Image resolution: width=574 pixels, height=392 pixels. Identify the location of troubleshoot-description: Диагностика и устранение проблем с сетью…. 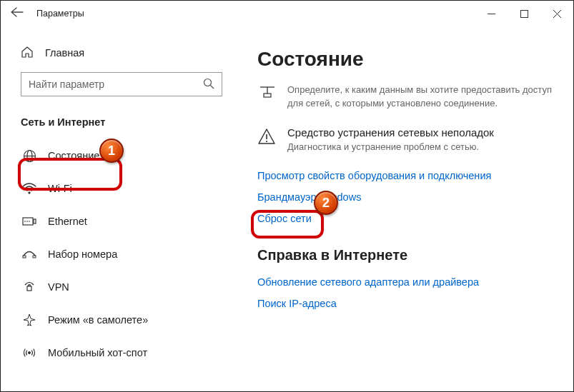
(390, 147).